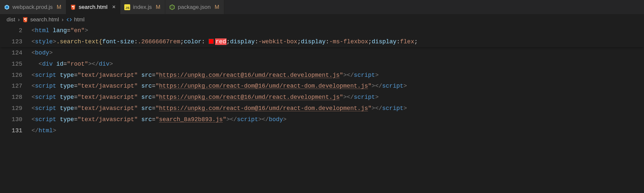 The height and width of the screenshot is (193, 644). What do you see at coordinates (338, 119) in the screenshot?
I see `code-content: <script type="text/javascript" src="sear…` at bounding box center [338, 119].